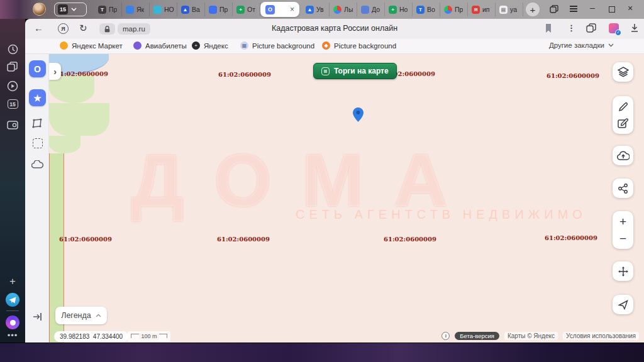 The image size is (644, 362). What do you see at coordinates (548, 28) in the screenshot?
I see `bookmark-flag-icon` at bounding box center [548, 28].